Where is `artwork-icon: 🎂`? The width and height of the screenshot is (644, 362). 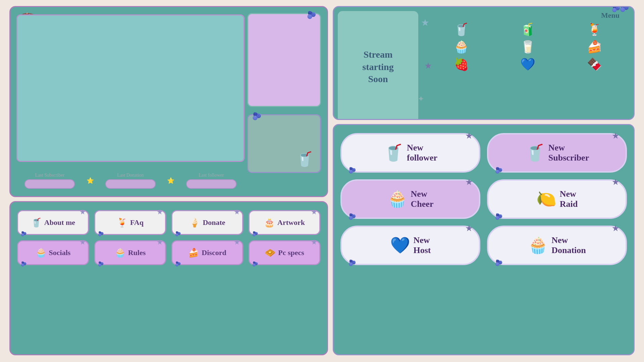
artwork-icon: 🎂 is located at coordinates (269, 223).